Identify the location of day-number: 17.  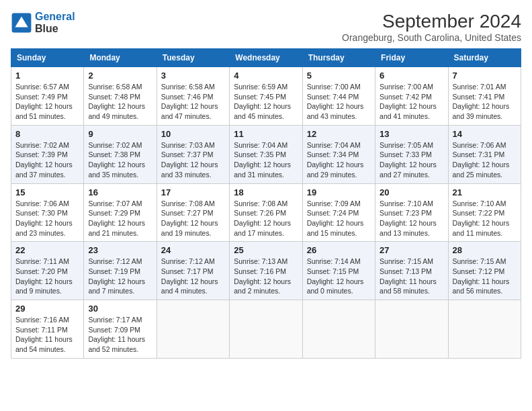
(193, 192).